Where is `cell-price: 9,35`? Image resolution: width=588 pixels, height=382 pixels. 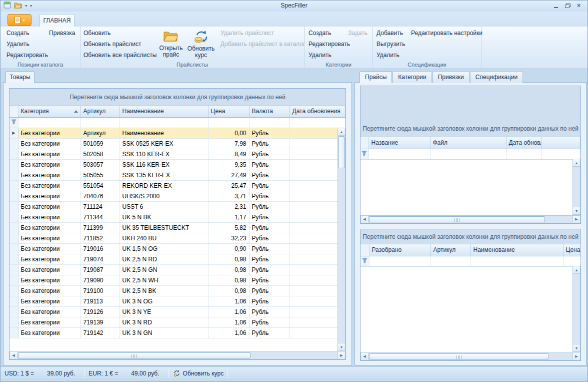
cell-price: 9,35 is located at coordinates (228, 164).